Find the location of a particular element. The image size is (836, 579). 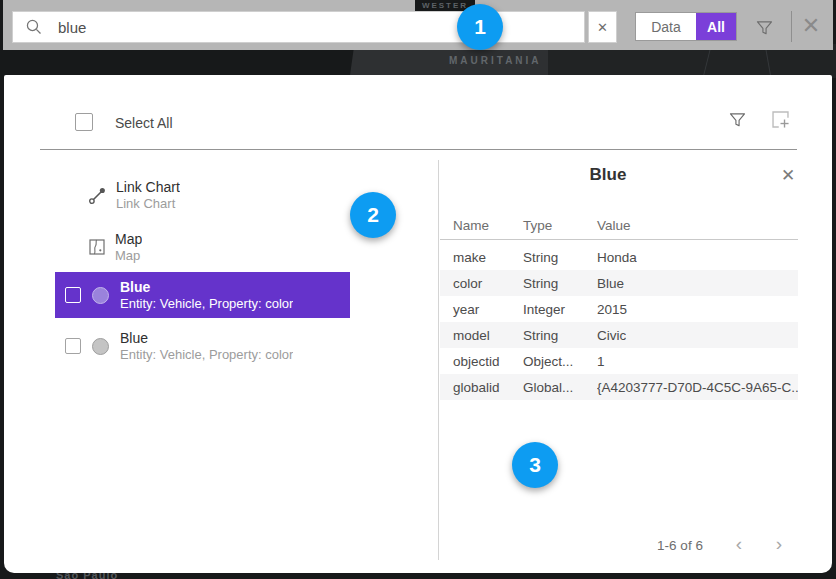

result-title: Map is located at coordinates (128, 240).